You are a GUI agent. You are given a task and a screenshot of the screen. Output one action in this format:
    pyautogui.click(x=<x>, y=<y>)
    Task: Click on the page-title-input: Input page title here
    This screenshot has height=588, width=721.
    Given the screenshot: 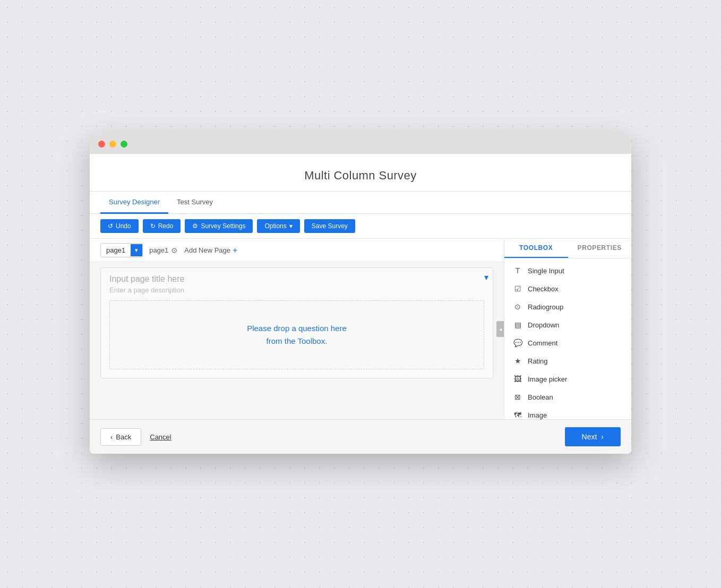 What is the action you would take?
    pyautogui.click(x=297, y=277)
    